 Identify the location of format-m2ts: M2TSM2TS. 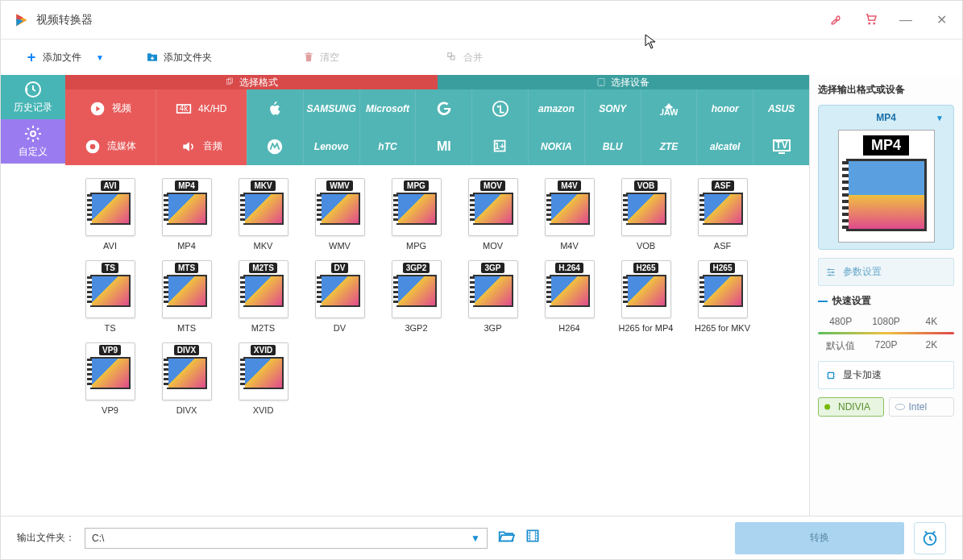
(263, 297).